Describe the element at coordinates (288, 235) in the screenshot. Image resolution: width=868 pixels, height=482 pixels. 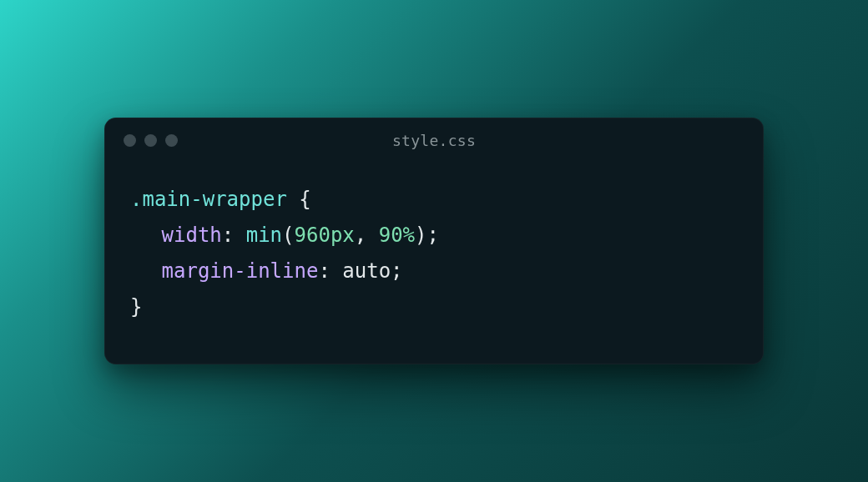
I see `paren-open: (` at that location.